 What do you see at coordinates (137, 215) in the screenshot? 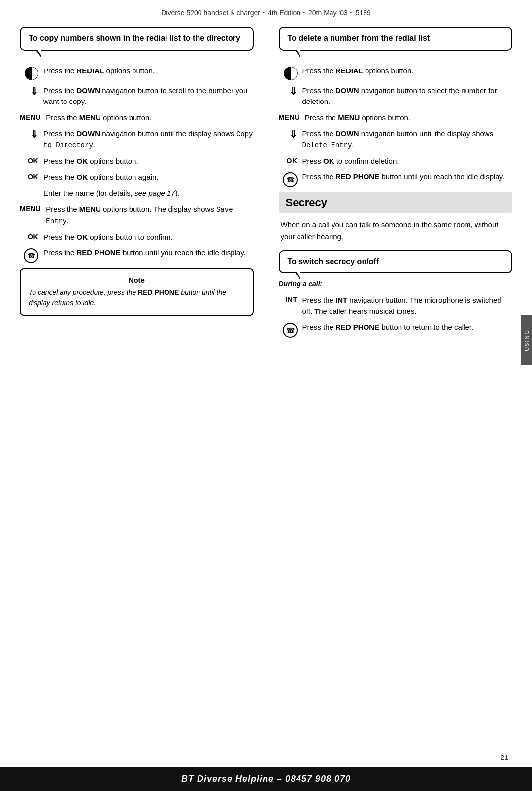
I see `copy-step-8: MENU Press the MENU options button. The …` at bounding box center [137, 215].